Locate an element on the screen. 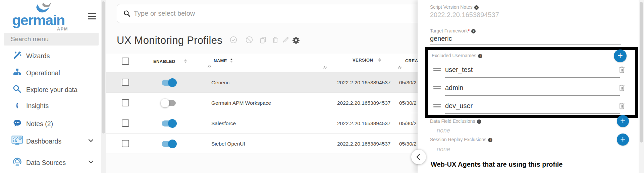 This screenshot has width=644, height=173. add-data-field-exclusion-button: + is located at coordinates (623, 121).